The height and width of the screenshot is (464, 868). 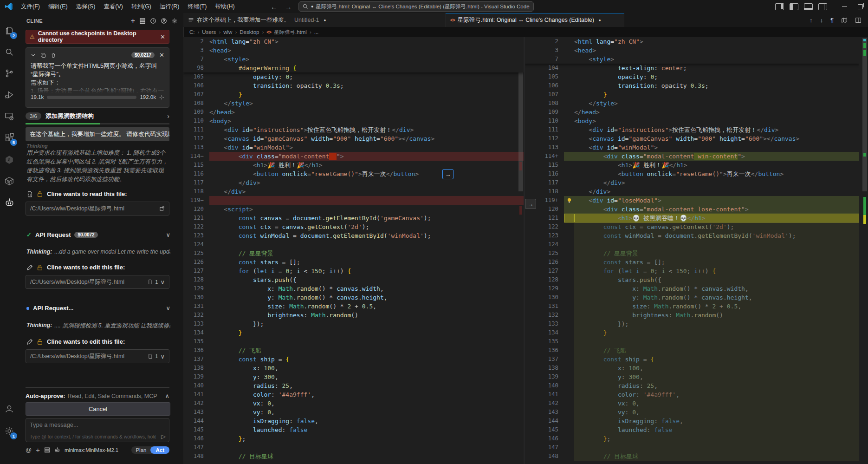 I want to click on nav-forward-icon: →, so click(x=289, y=7).